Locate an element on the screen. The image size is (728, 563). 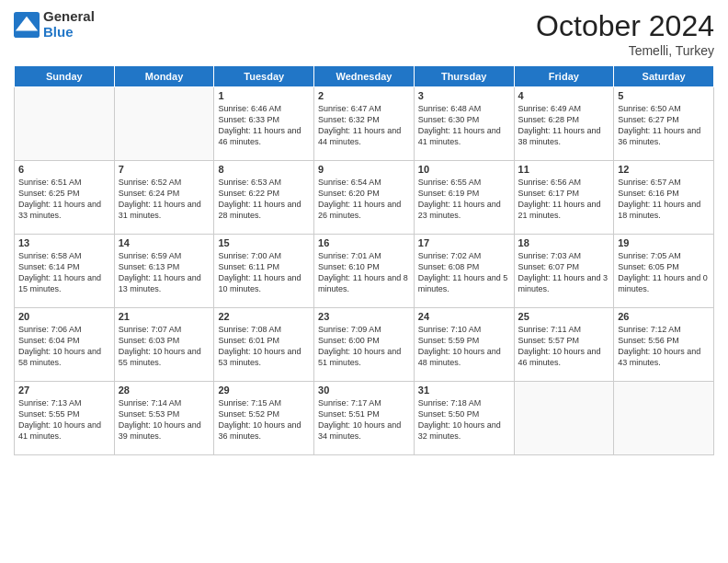
day-number: 26 is located at coordinates (664, 316).